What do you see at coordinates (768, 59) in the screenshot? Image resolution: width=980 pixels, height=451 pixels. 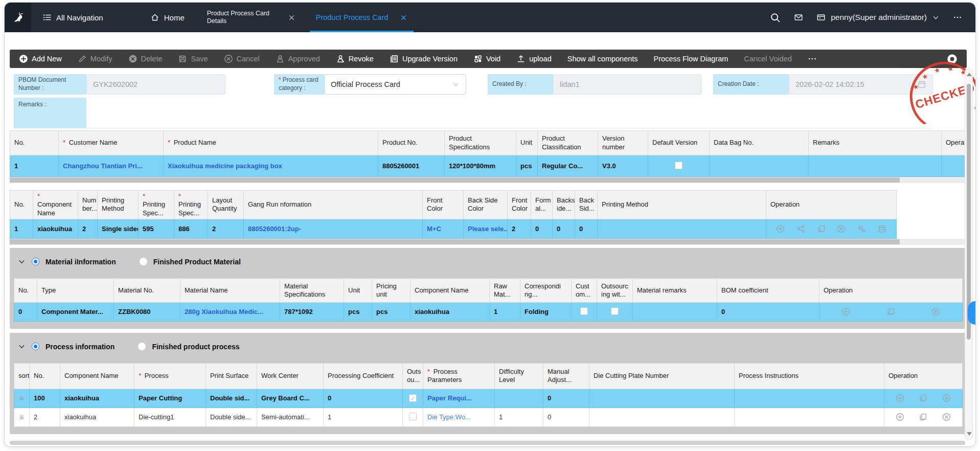 I see `cancel-voided-button: Cancel Voided` at bounding box center [768, 59].